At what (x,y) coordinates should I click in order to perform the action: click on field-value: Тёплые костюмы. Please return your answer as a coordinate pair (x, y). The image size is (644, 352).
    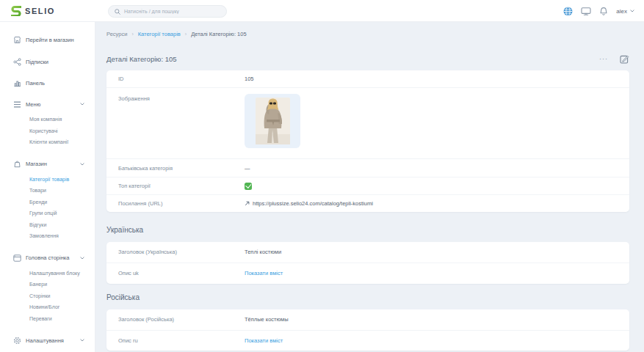
    Looking at the image, I should click on (267, 320).